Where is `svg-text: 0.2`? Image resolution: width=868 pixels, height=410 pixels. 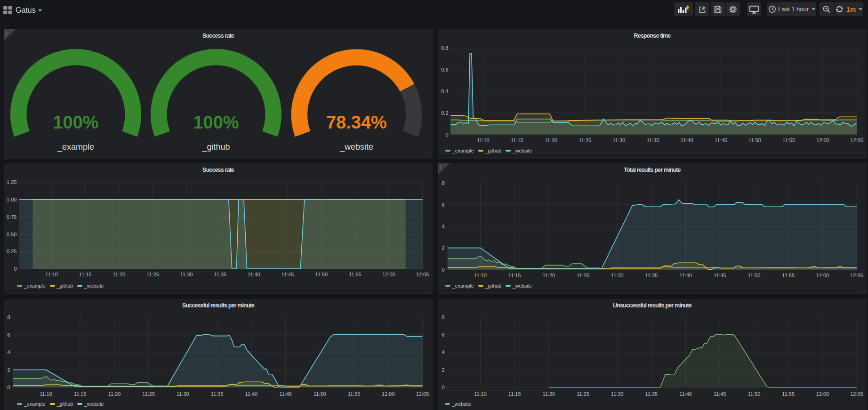
svg-text: 0.2 is located at coordinates (444, 113).